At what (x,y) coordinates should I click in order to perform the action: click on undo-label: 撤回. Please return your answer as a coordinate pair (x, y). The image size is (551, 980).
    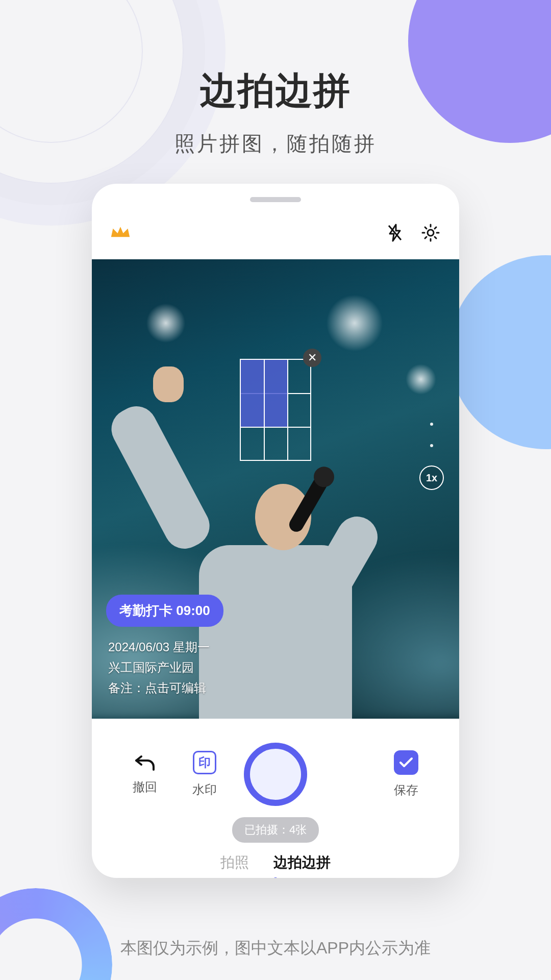
    Looking at the image, I should click on (145, 787).